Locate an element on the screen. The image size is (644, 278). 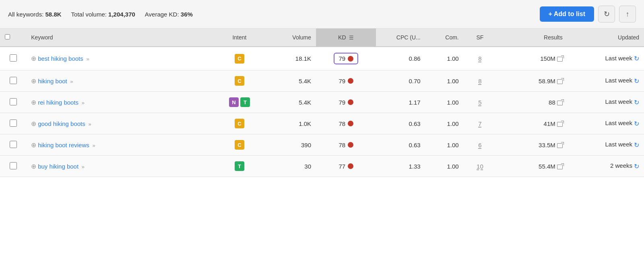
total-volume-value: 1,204,370 is located at coordinates (122, 14).